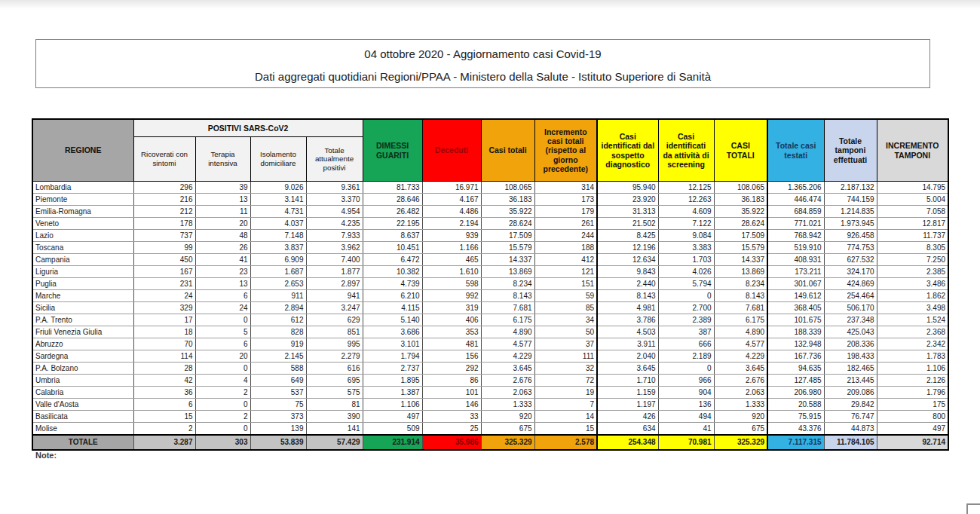  What do you see at coordinates (850, 430) in the screenshot?
I see `value-cell: 44.873` at bounding box center [850, 430].